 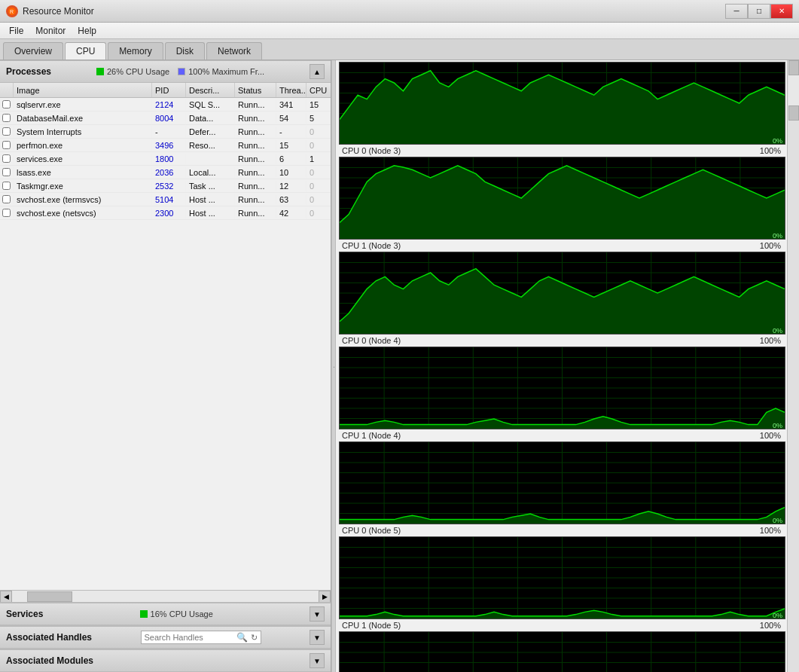 What do you see at coordinates (759, 11) in the screenshot?
I see `maximize-button: □` at bounding box center [759, 11].